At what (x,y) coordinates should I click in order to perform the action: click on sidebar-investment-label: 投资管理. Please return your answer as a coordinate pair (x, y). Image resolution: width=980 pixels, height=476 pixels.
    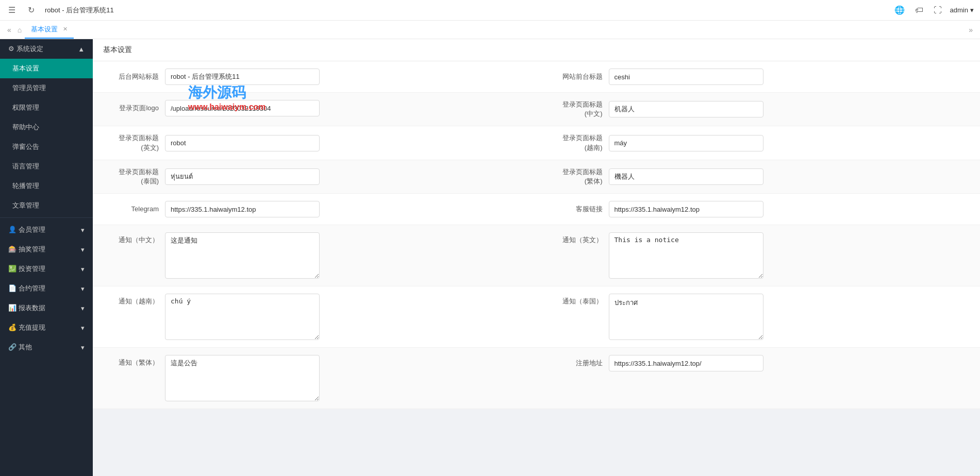
    Looking at the image, I should click on (32, 269).